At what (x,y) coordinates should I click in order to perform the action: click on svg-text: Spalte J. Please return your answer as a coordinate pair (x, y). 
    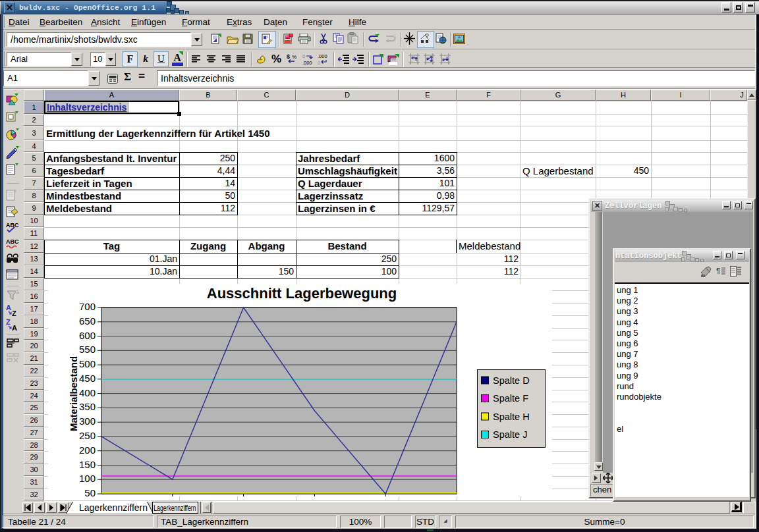
    Looking at the image, I should click on (510, 435).